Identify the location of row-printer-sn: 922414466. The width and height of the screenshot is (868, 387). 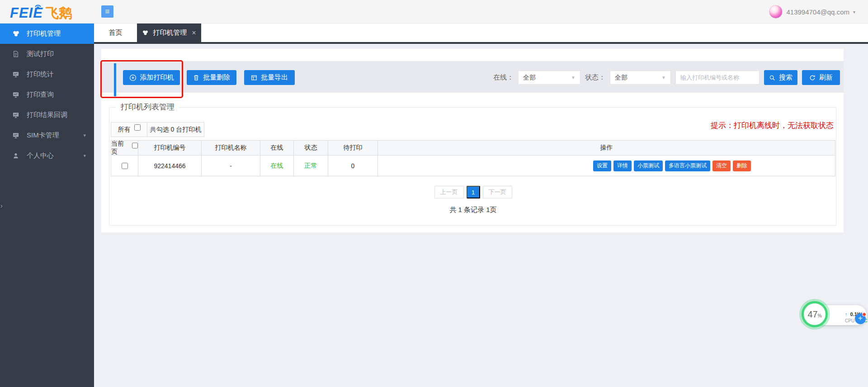
(170, 165).